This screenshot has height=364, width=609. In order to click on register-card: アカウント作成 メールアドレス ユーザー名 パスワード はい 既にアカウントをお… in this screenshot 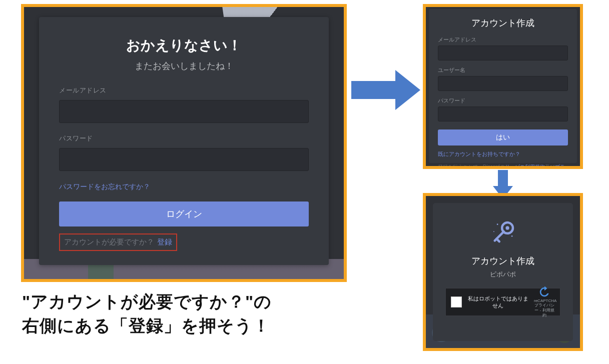, I will do `click(503, 86)`.